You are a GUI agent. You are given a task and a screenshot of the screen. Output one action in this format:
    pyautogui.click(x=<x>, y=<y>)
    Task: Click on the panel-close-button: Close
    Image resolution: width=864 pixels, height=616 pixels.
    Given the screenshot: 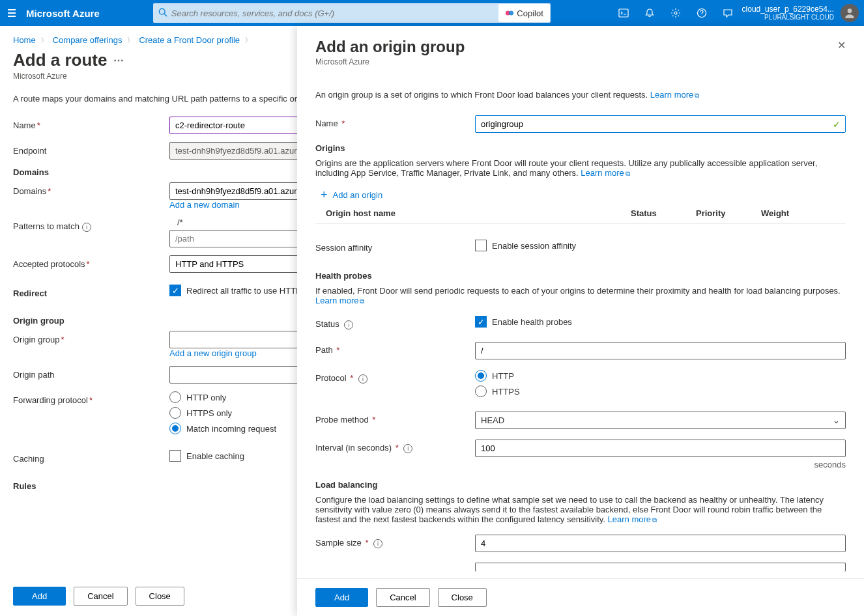 What is the action you would take?
    pyautogui.click(x=463, y=598)
    